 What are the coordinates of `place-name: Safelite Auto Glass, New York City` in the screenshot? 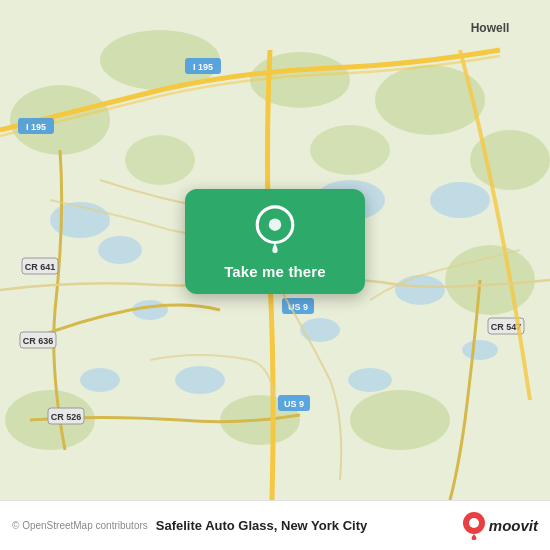 It's located at (310, 526).